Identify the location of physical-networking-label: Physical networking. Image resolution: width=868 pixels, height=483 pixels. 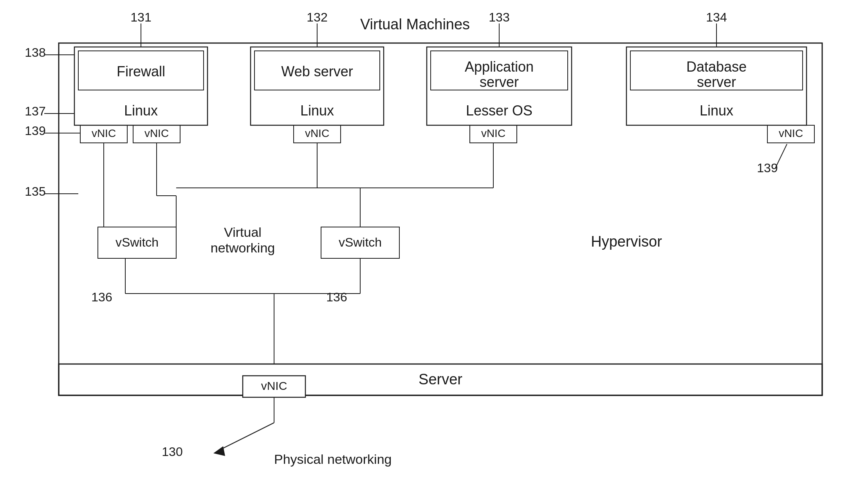
(333, 459).